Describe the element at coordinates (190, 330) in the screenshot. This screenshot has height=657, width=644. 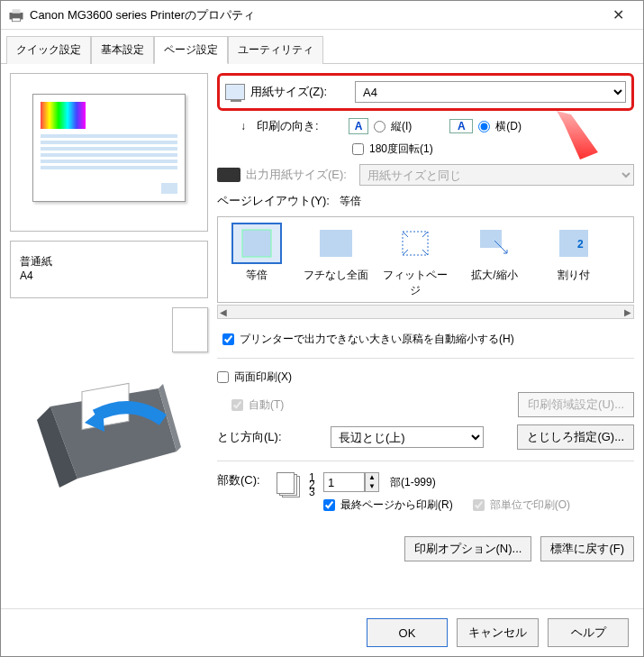
I see `output-preview-thumb` at that location.